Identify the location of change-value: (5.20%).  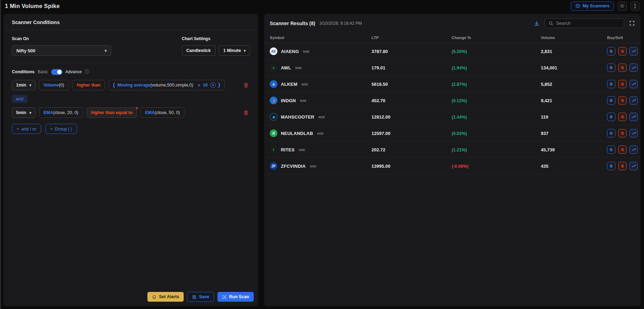
(459, 52).